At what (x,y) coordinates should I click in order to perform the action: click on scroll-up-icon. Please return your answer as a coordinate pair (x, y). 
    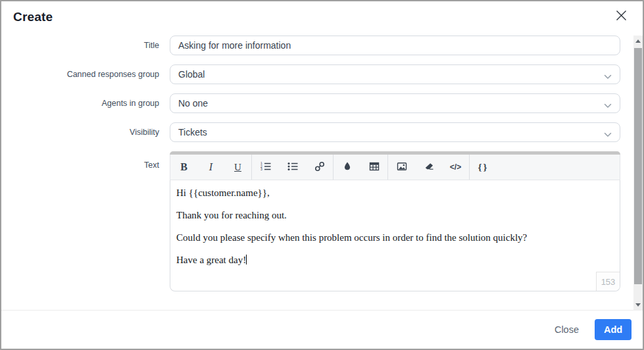
    Looking at the image, I should click on (638, 41).